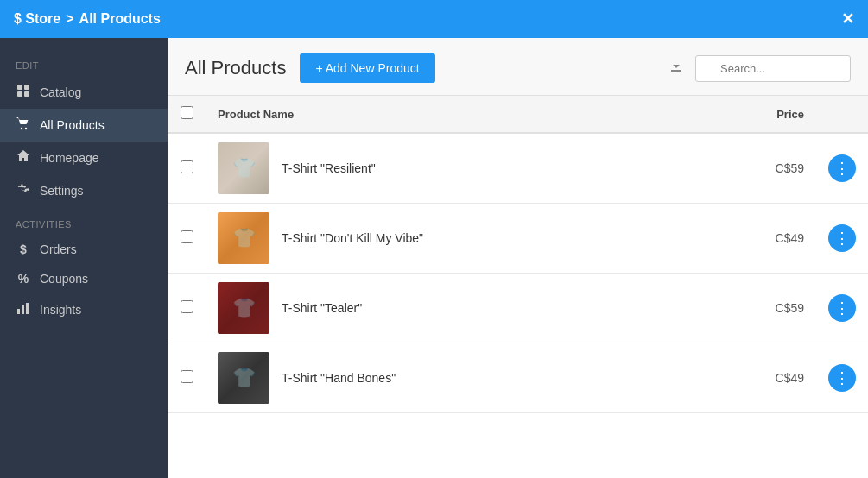 The width and height of the screenshot is (868, 478). Describe the element at coordinates (328, 168) in the screenshot. I see `product-name: T-Shirt "Resilient"` at that location.